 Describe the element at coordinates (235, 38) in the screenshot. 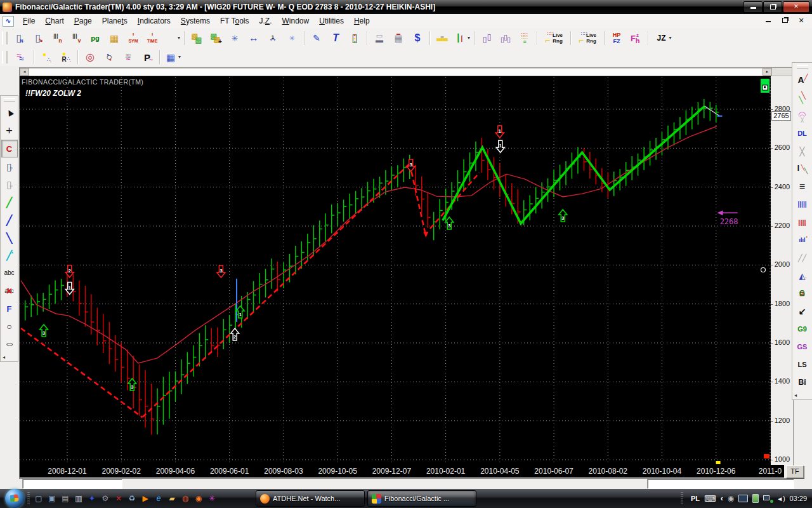

I see `compress-bars-button: ✳` at that location.